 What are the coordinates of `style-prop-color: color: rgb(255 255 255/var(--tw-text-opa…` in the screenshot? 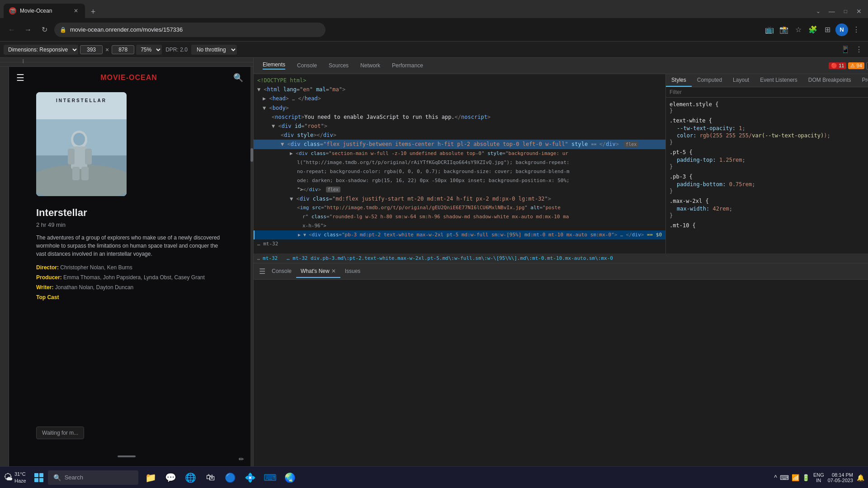 It's located at (769, 136).